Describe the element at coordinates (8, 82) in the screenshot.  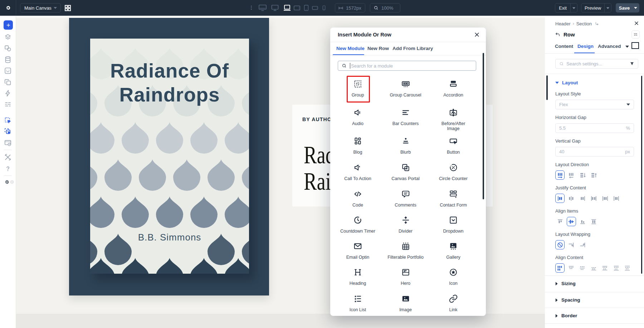
I see `copy-icon` at that location.